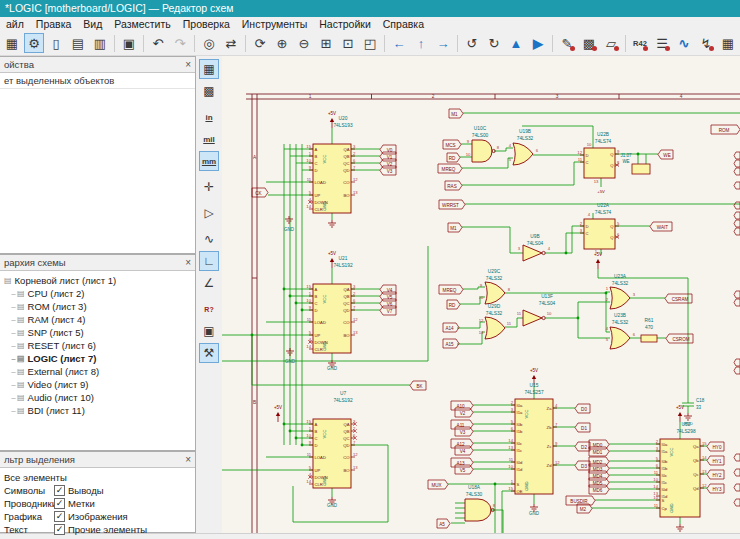 This screenshot has height=539, width=740. What do you see at coordinates (60, 490) in the screenshot?
I see `checkbox-Выводы: ✓` at bounding box center [60, 490].